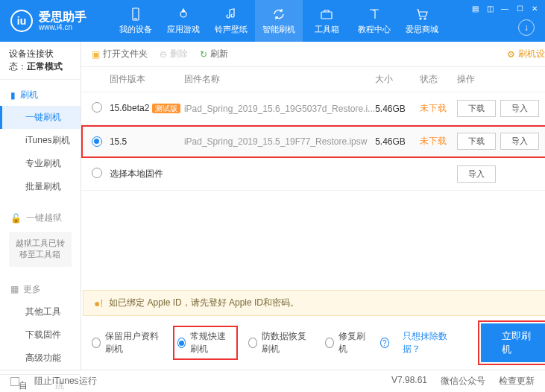  I want to click on flash-options: 保留用户资料刷机 常规快速刷机 防数据恢复刷机 修复刷机 ? 只想抹除数据？ 立…, so click(313, 343).